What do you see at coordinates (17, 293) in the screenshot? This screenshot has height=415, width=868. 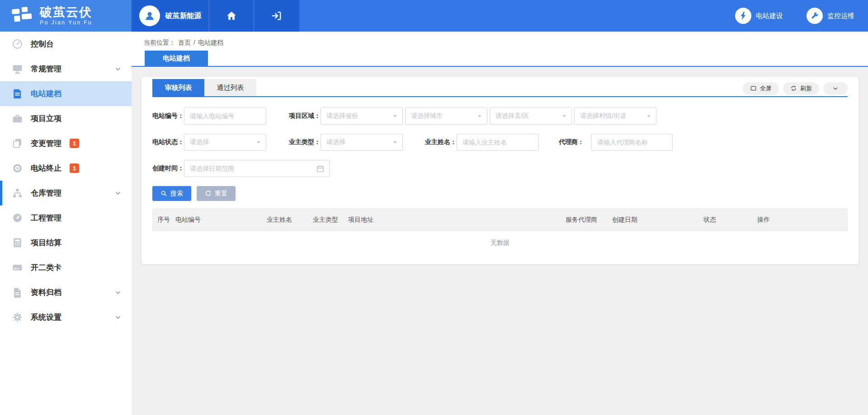 I see `archive-file-icon` at bounding box center [17, 293].